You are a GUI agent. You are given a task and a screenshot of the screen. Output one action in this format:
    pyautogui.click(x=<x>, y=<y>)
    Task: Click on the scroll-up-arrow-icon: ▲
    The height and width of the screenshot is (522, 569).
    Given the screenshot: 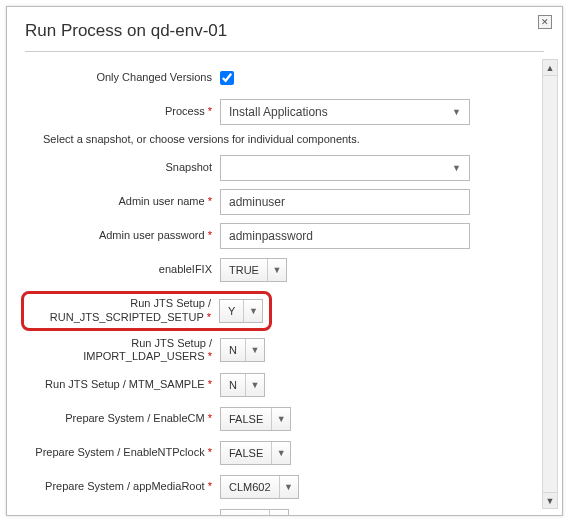 What is the action you would take?
    pyautogui.click(x=550, y=68)
    